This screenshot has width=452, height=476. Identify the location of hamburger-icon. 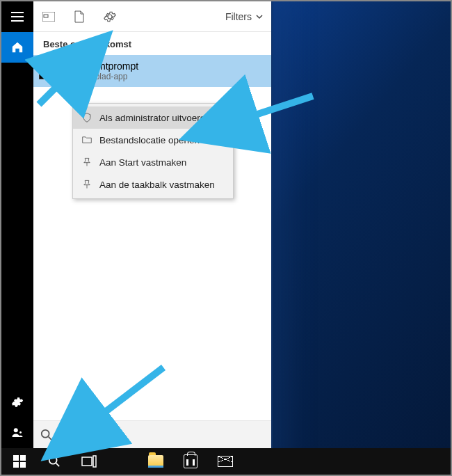
(17, 17).